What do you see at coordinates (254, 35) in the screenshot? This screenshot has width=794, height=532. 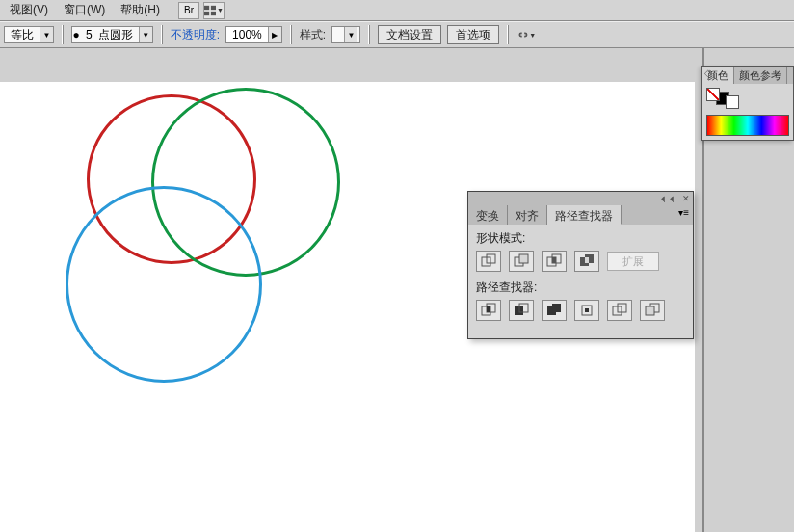 I see `opacity-input: 100% ▶` at bounding box center [254, 35].